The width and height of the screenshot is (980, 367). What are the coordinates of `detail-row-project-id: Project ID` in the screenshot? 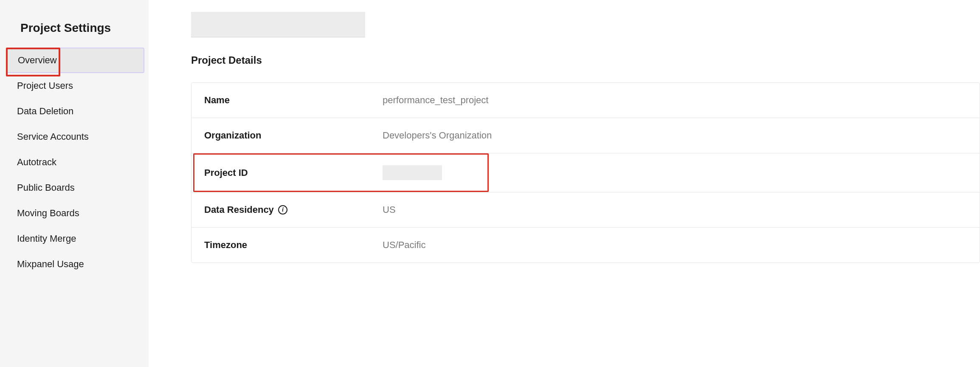 It's located at (586, 173).